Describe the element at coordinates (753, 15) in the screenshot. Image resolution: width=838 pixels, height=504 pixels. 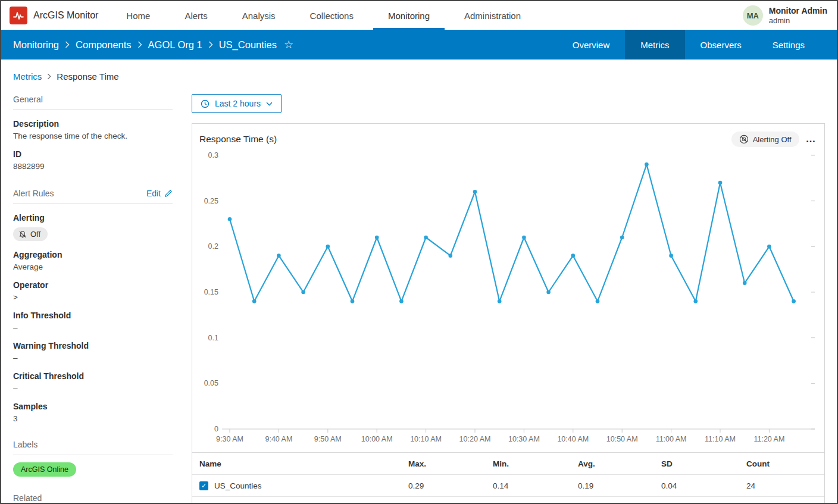
I see `user-avatar: MA` at that location.